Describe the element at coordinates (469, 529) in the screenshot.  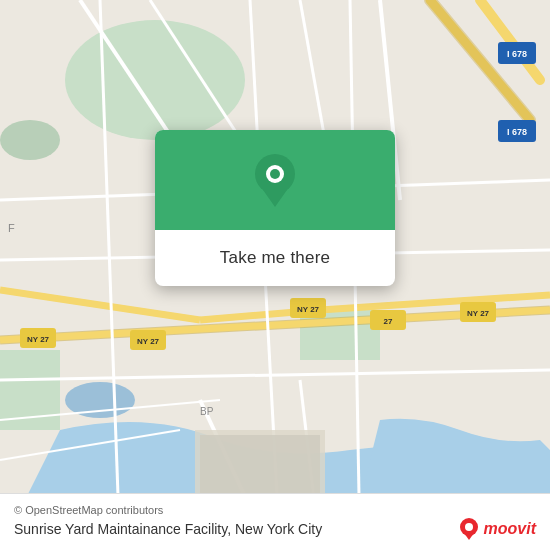
I see `moovit-pin-icon` at that location.